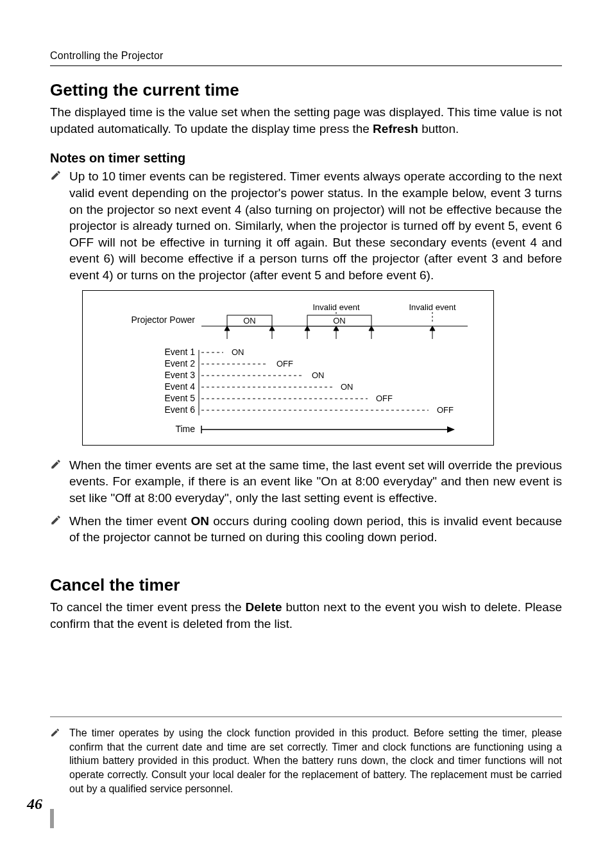 This screenshot has width=612, height=868. What do you see at coordinates (200, 521) in the screenshot?
I see `on-keyword: ON` at bounding box center [200, 521].